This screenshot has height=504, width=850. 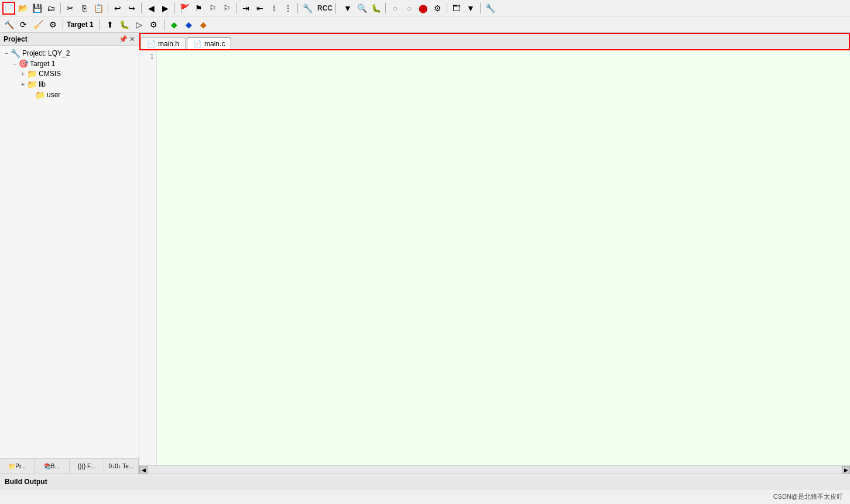 What do you see at coordinates (457, 8) in the screenshot?
I see `view-button: 🗔` at bounding box center [457, 8].